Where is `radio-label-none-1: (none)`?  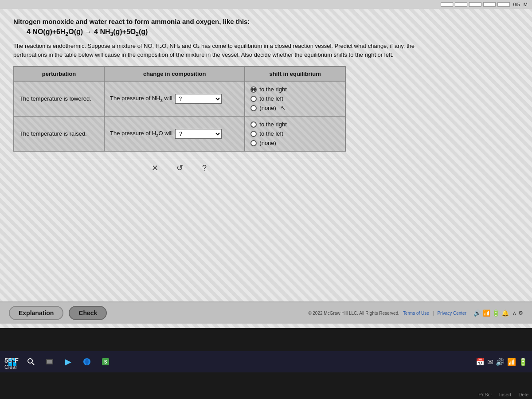 radio-label-none-1: (none) is located at coordinates (268, 108).